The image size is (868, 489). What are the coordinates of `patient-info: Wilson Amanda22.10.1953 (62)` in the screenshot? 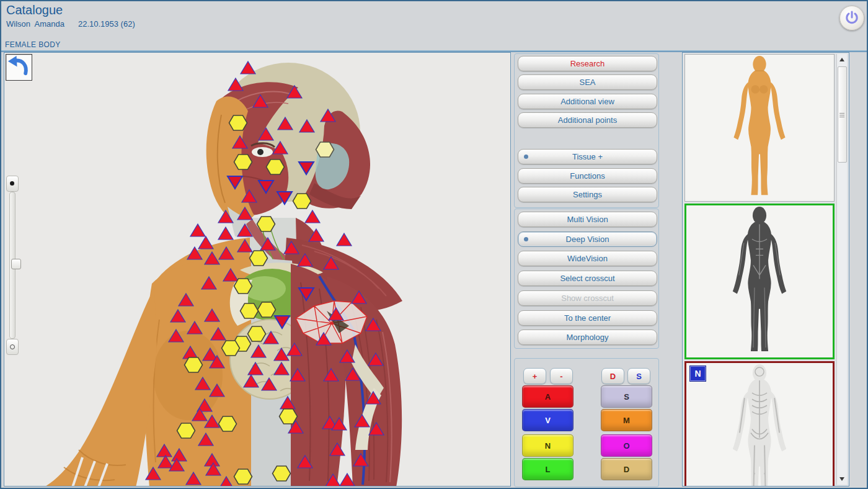 It's located at (71, 24).